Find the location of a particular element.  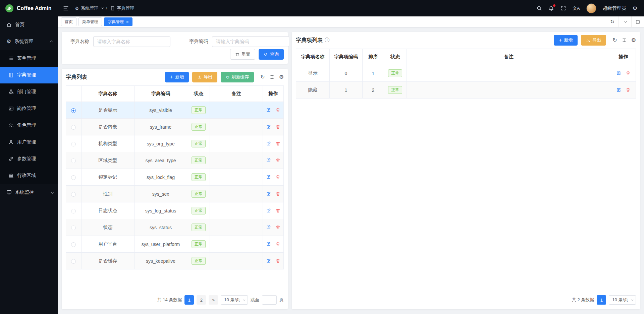

search-icon is located at coordinates (539, 8).